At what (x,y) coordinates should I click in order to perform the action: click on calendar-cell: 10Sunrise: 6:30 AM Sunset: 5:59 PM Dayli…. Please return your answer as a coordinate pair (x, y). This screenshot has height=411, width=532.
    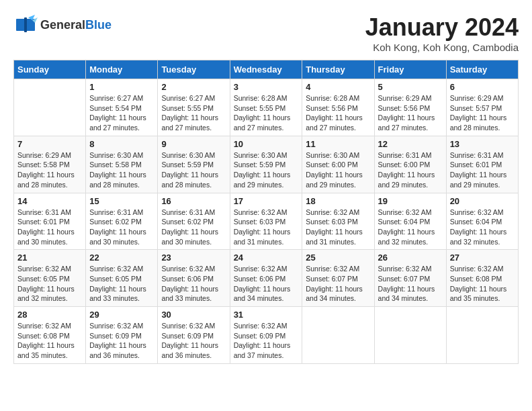
    Looking at the image, I should click on (266, 164).